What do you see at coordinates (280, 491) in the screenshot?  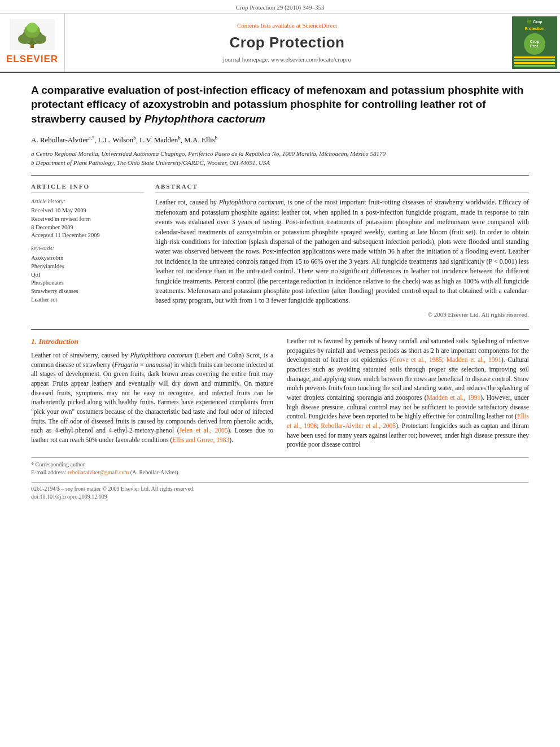 I see `issn-doi-line: 0261-2194/$ – see front matter © 2009 El…` at bounding box center [280, 491].